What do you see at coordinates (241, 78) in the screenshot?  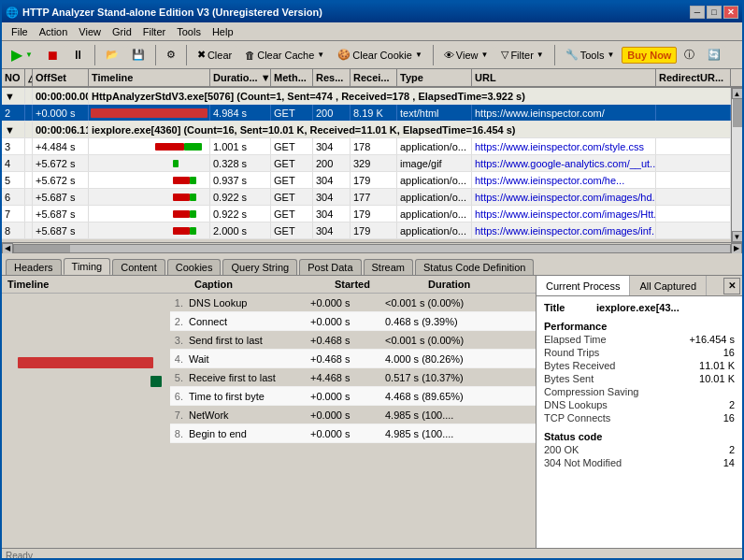 I see `col-duration: Duratio... ▼` at bounding box center [241, 78].